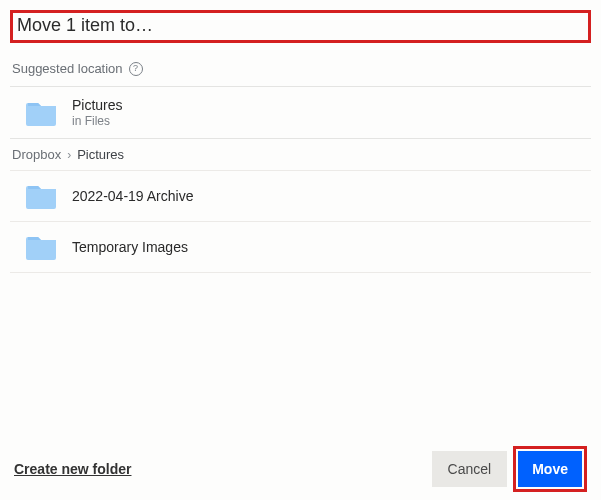 The height and width of the screenshot is (500, 601). I want to click on list-item: Temporary Images, so click(300, 247).